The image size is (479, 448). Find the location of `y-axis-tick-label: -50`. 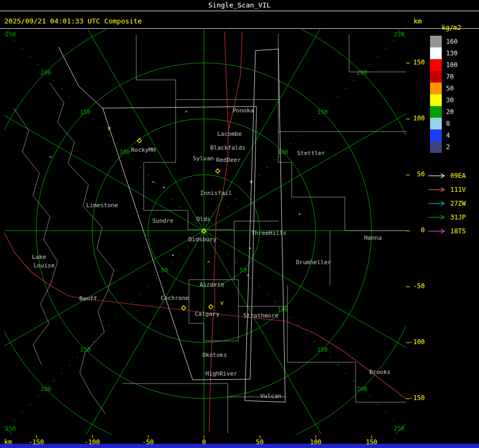

y-axis-tick-label: -50 is located at coordinates (416, 286).